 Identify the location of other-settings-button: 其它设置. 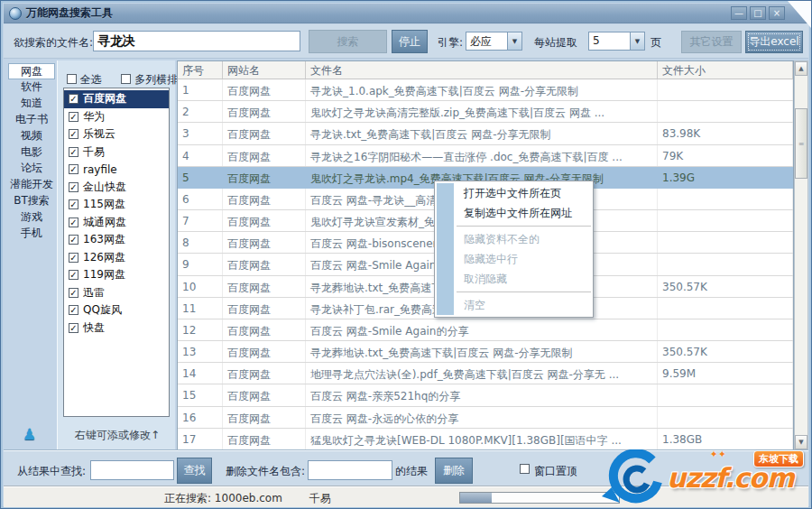
(711, 42).